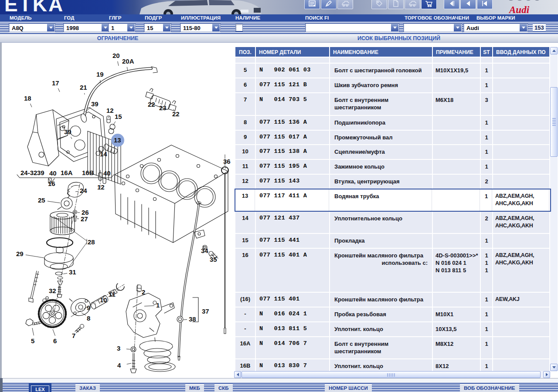  I want to click on cart-button, so click(429, 4).